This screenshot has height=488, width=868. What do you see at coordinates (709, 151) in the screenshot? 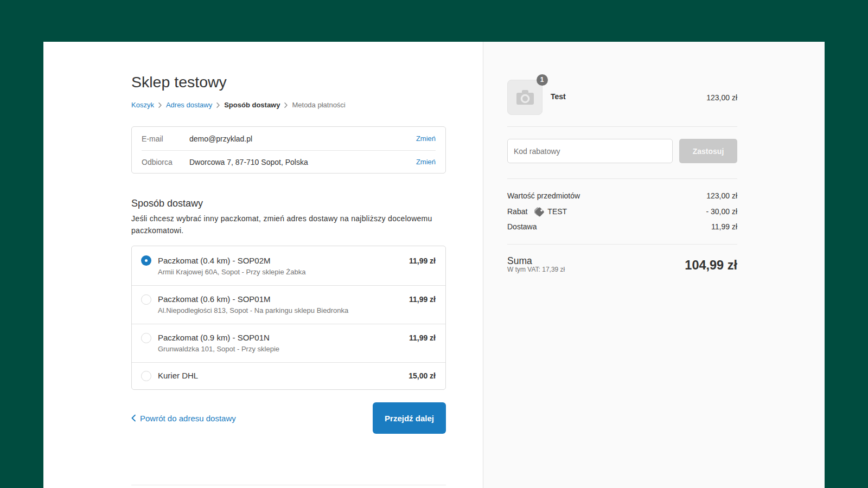
I see `apply-discount-button: Zastosuj` at bounding box center [709, 151].